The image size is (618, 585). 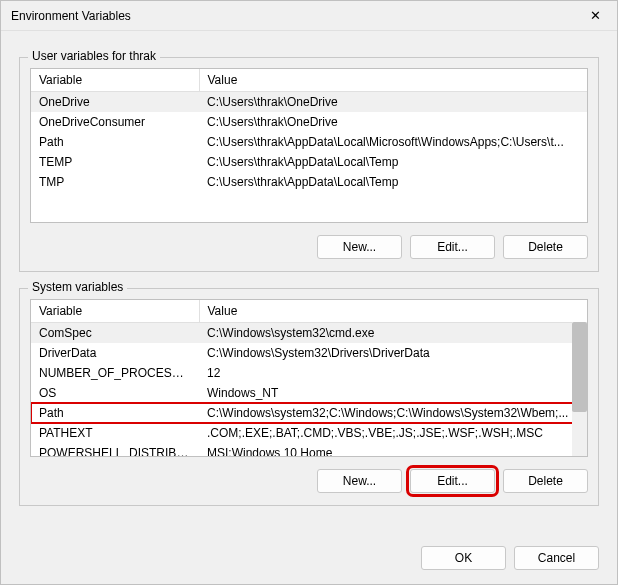 I want to click on cell-variable: OneDrive, so click(x=115, y=102).